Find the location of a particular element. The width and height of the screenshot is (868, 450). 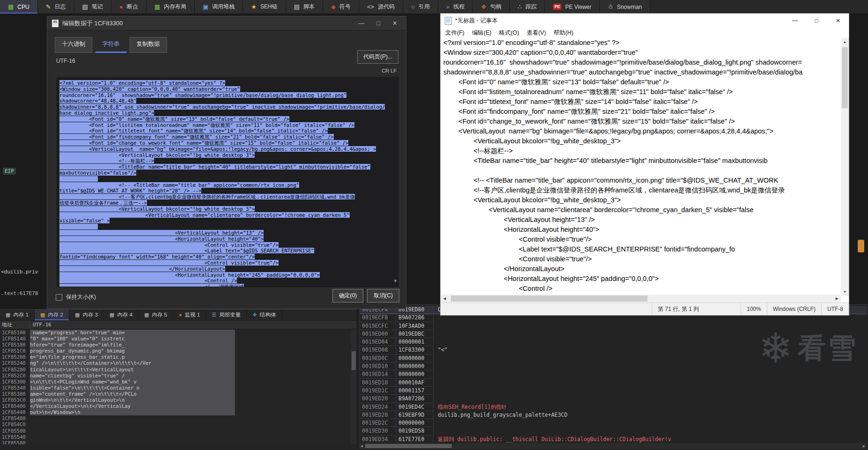

toolbar-tab: ☃ Snowman is located at coordinates (625, 7).